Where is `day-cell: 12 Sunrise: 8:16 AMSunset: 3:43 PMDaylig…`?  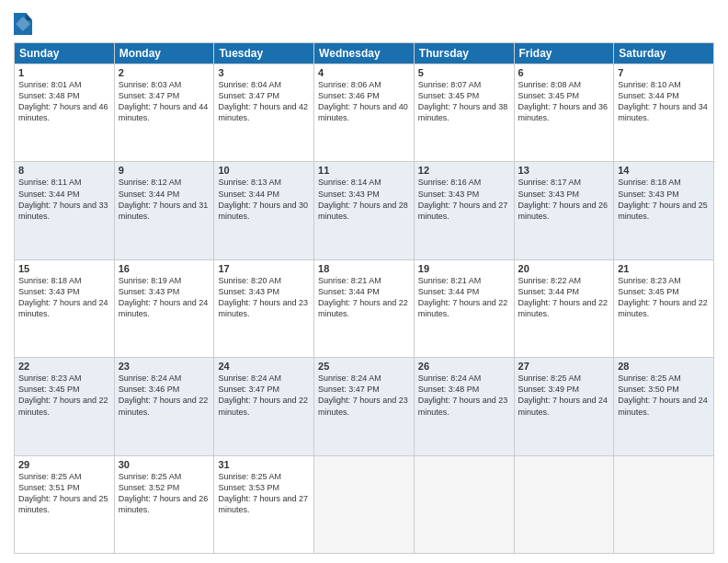
day-cell: 12 Sunrise: 8:16 AMSunset: 3:43 PMDaylig… is located at coordinates (463, 211).